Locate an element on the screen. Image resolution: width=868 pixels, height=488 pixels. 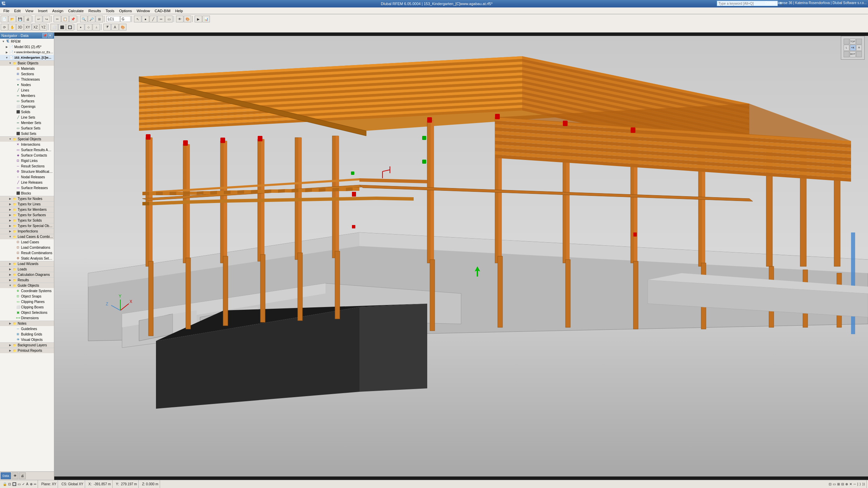
tree-linereleases: ▶ ╱ Line Releases is located at coordinates (27, 182).